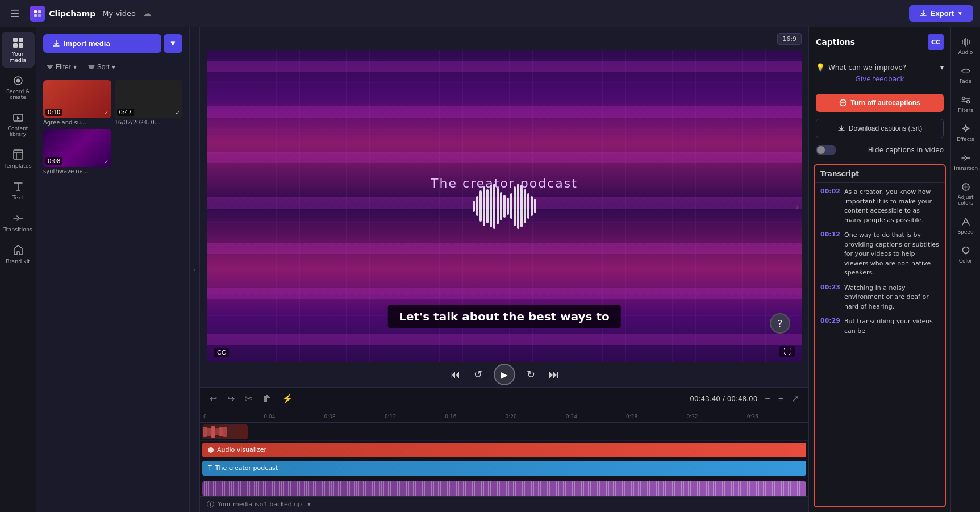 The height and width of the screenshot is (512, 980). What do you see at coordinates (18, 118) in the screenshot?
I see `library-icon` at bounding box center [18, 118].